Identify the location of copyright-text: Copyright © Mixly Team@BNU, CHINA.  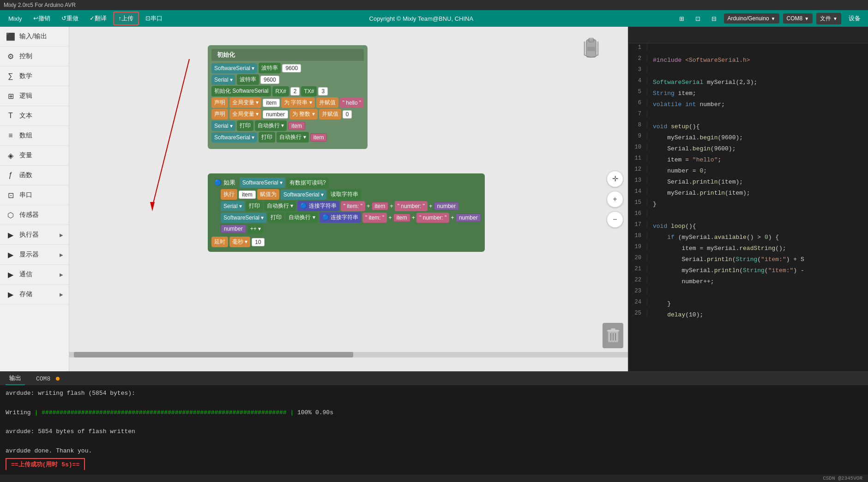
(421, 18).